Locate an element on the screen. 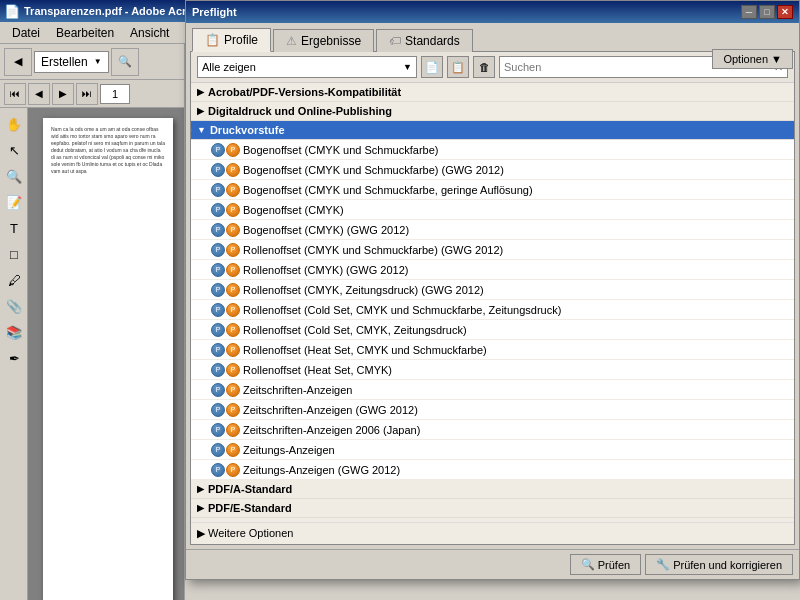  sidebar-highlight-icon: T is located at coordinates (14, 228).